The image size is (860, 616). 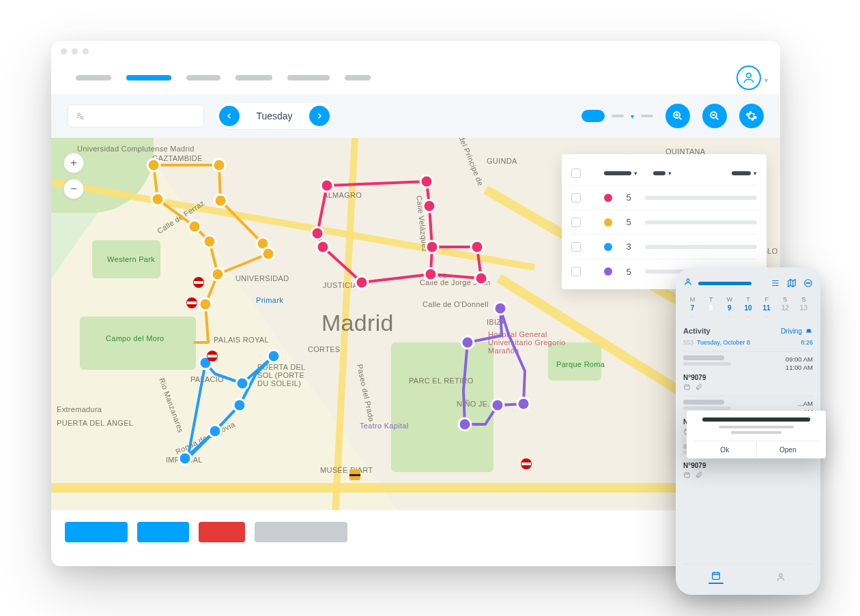 I want to click on nav-calendar-tab, so click(x=715, y=577).